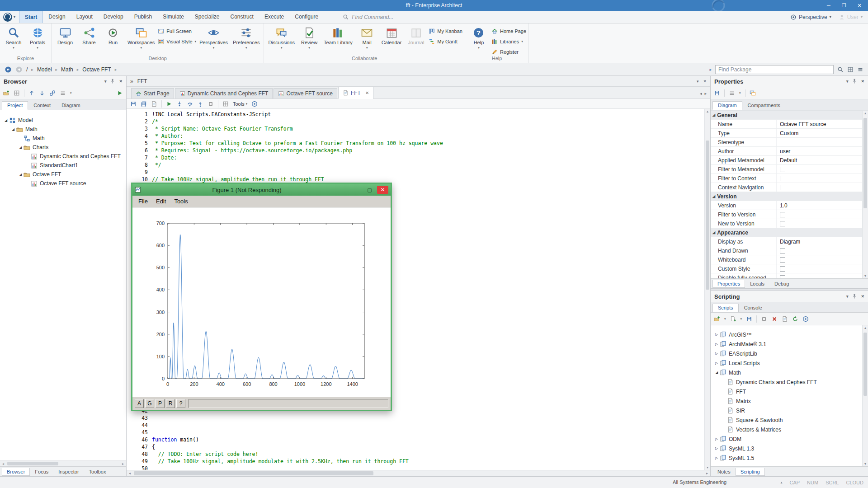 This screenshot has width=868, height=488. Describe the element at coordinates (782, 284) in the screenshot. I see `properties-dock-tab-debug: Debug` at that location.